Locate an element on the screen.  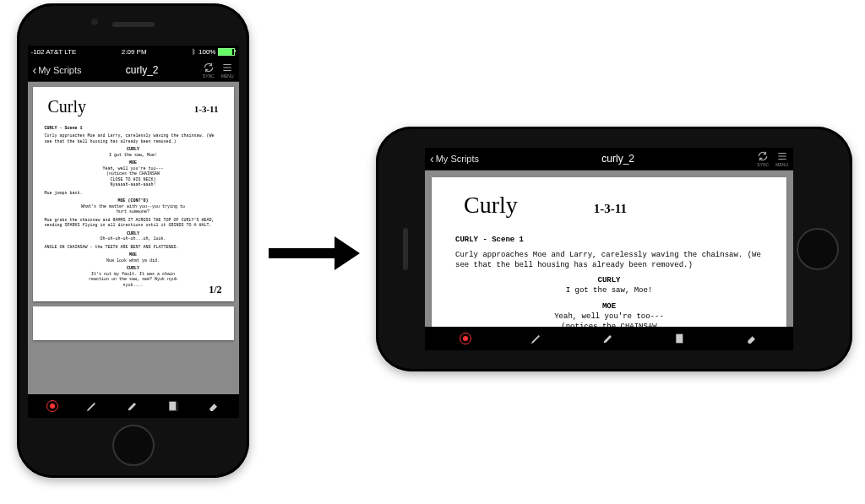
menu-button-landscape: MENU is located at coordinates (782, 159).